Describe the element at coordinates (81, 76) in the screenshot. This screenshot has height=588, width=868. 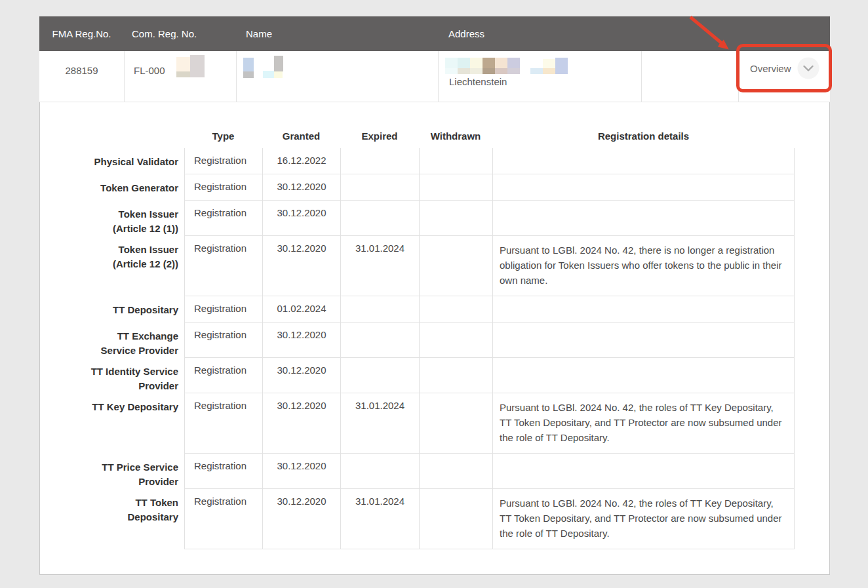
I see `fma-reg-no-cell: 288159` at that location.